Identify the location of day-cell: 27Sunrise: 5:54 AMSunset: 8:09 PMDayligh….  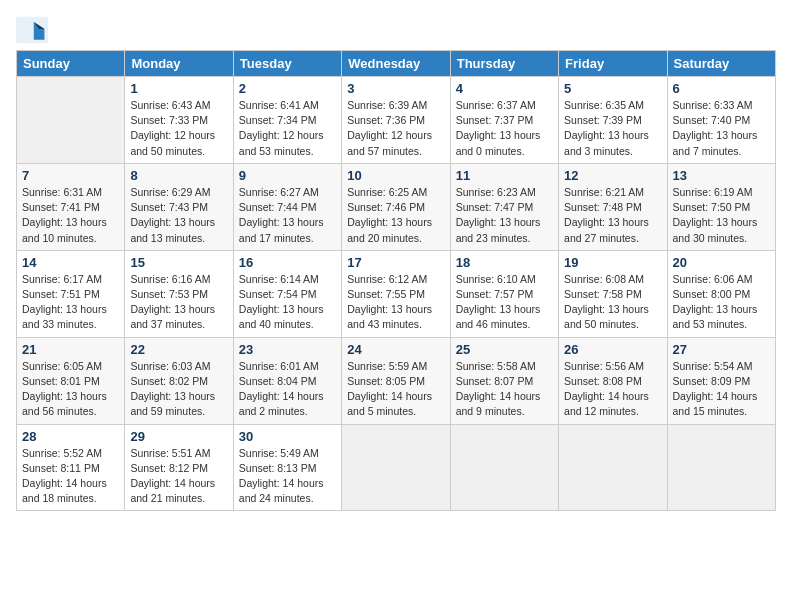
(721, 380).